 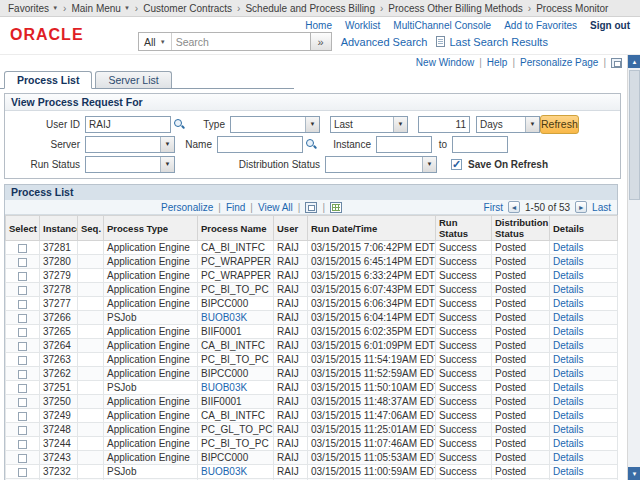 What do you see at coordinates (602, 208) in the screenshot?
I see `last-link: Last` at bounding box center [602, 208].